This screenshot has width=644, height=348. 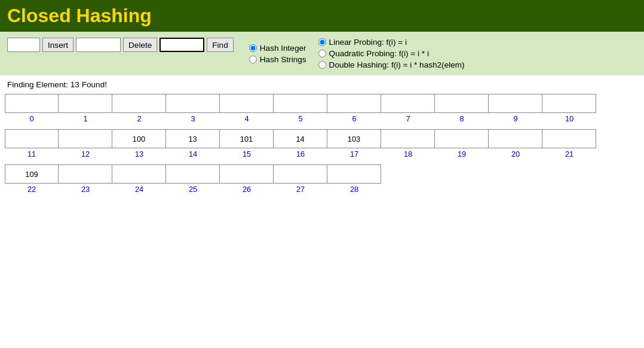 What do you see at coordinates (323, 42) in the screenshot?
I see `linear-probing-radio` at bounding box center [323, 42].